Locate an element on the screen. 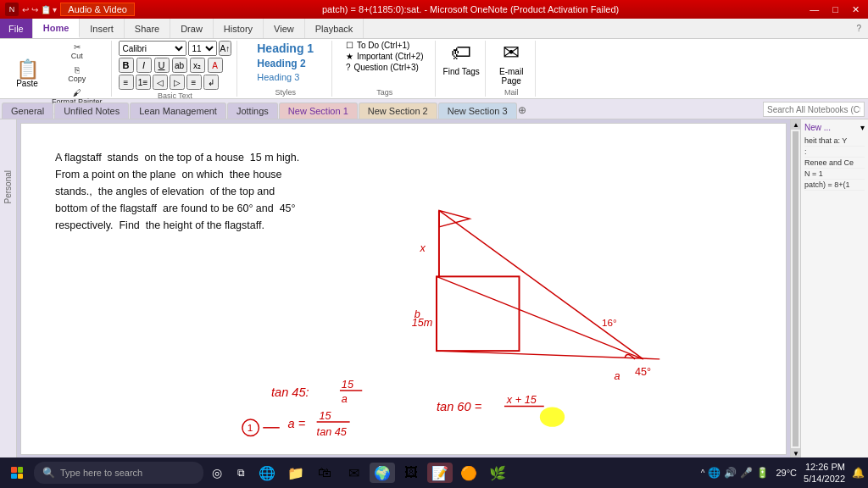 This screenshot has width=868, height=488. green-app-button: 🌿 is located at coordinates (498, 473).